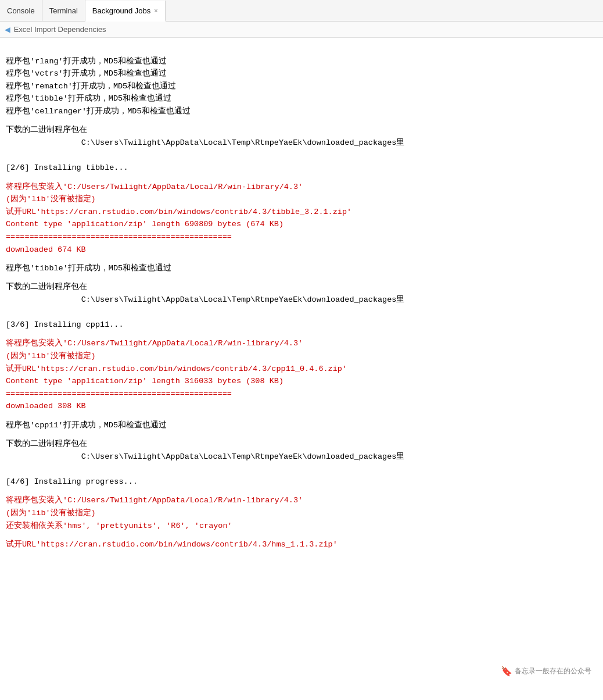 Image resolution: width=603 pixels, height=700 pixels. I want to click on console-line: downloaded 674 KB, so click(302, 250).